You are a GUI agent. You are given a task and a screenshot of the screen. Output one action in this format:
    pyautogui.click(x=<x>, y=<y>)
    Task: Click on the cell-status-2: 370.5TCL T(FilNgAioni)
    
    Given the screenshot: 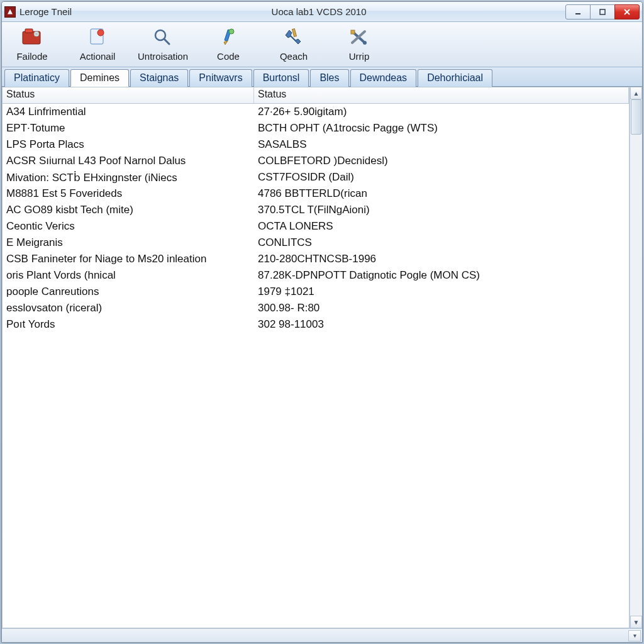 What is the action you would take?
    pyautogui.click(x=441, y=210)
    